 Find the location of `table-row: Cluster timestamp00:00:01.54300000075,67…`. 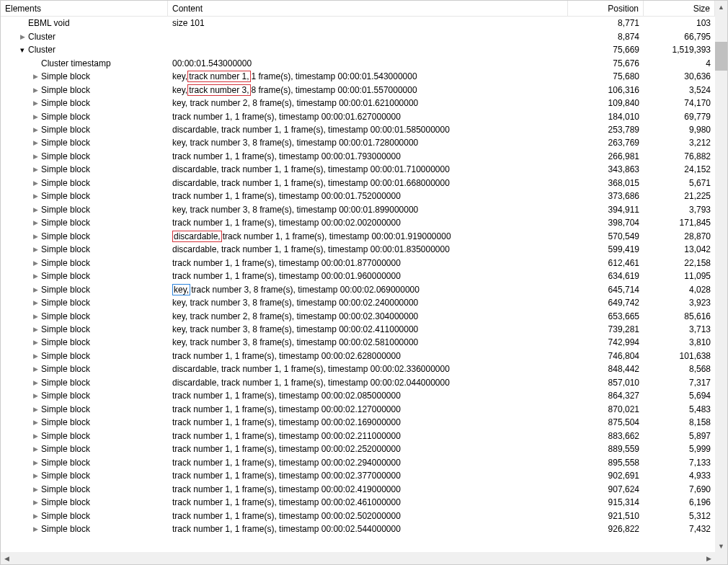

table-row: Cluster timestamp00:00:01.54300000075,67… is located at coordinates (358, 63).